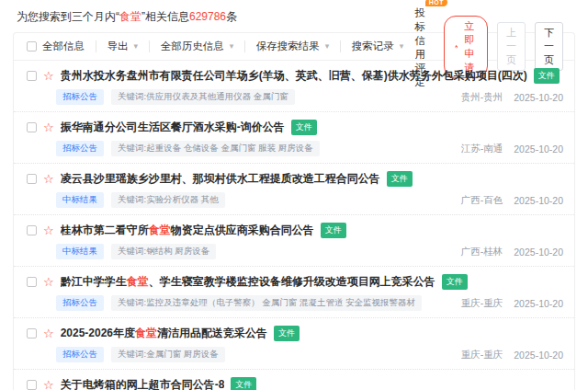 This screenshot has height=390, width=588. What do you see at coordinates (436, 4) in the screenshot?
I see `hot-badge: HOT` at bounding box center [436, 4].